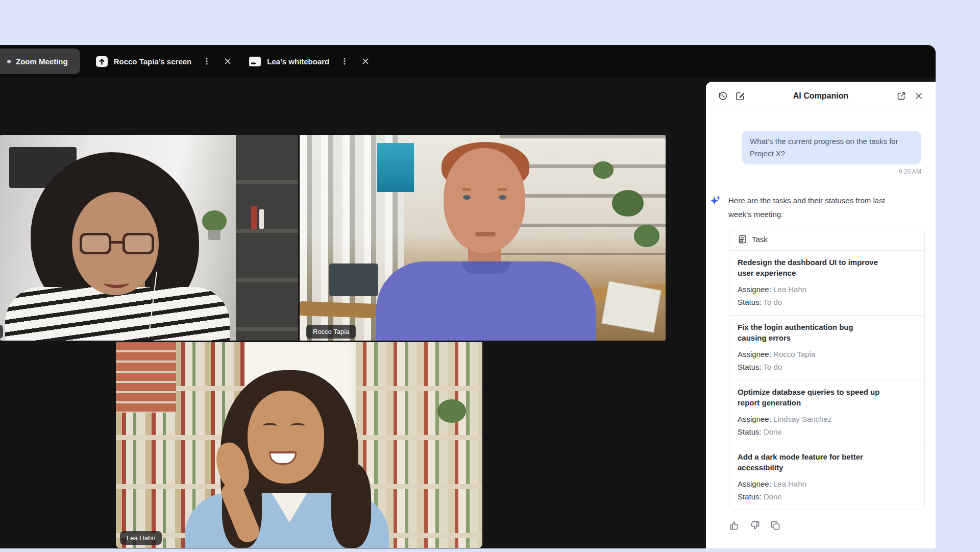 This screenshot has height=552, width=980. Describe the element at coordinates (814, 172) in the screenshot. I see `message-timestamp: 9:20 AM` at that location.